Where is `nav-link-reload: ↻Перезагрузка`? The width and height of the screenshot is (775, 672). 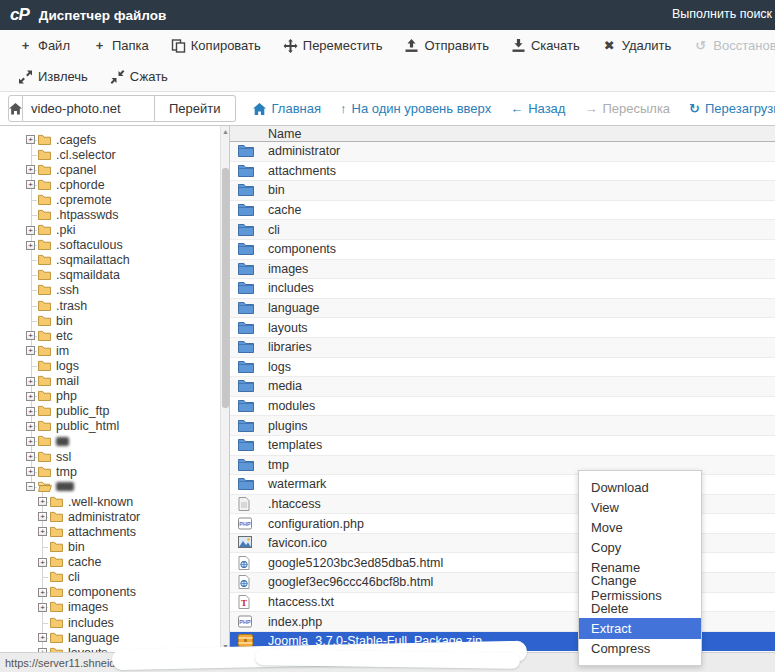
nav-link-reload: ↻Перезагрузка is located at coordinates (732, 108).